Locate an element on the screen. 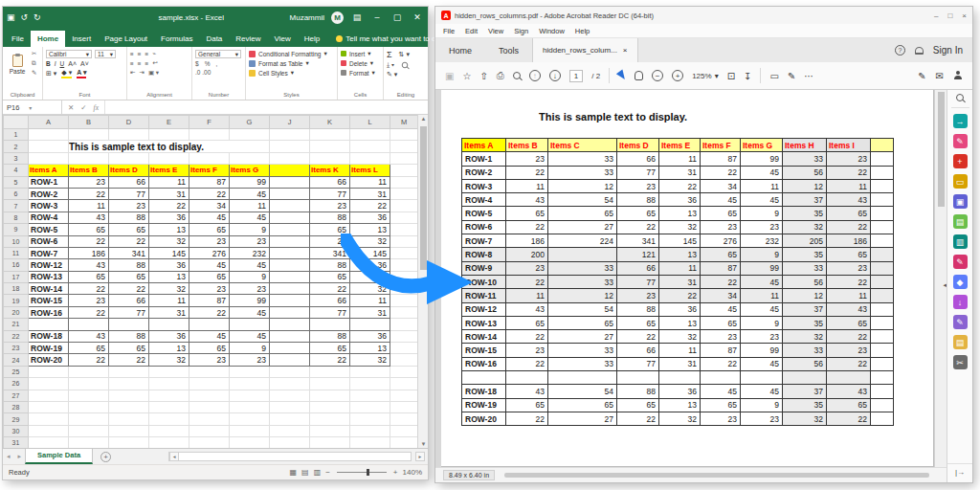 Image resolution: width=980 pixels, height=490 pixels. protect-icon: ◆ is located at coordinates (961, 281).